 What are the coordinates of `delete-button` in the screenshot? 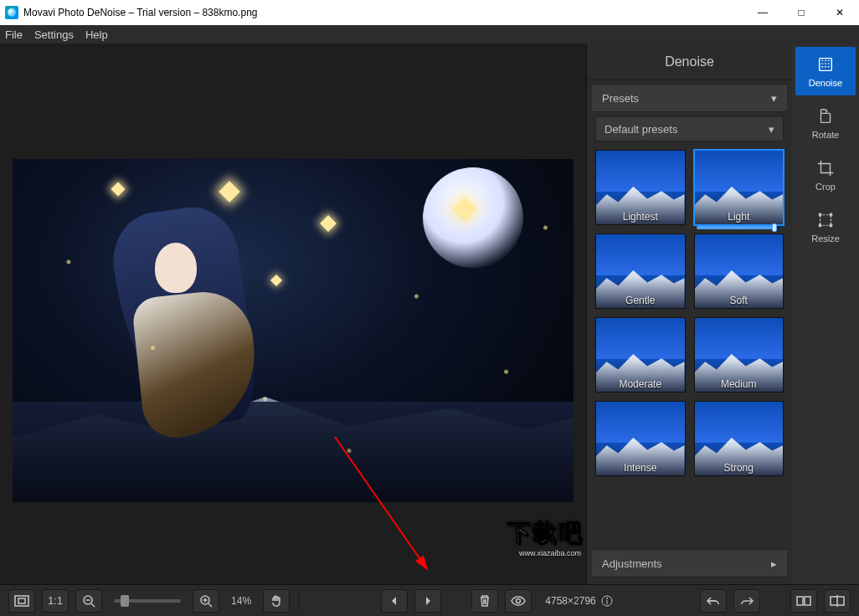 It's located at (485, 601).